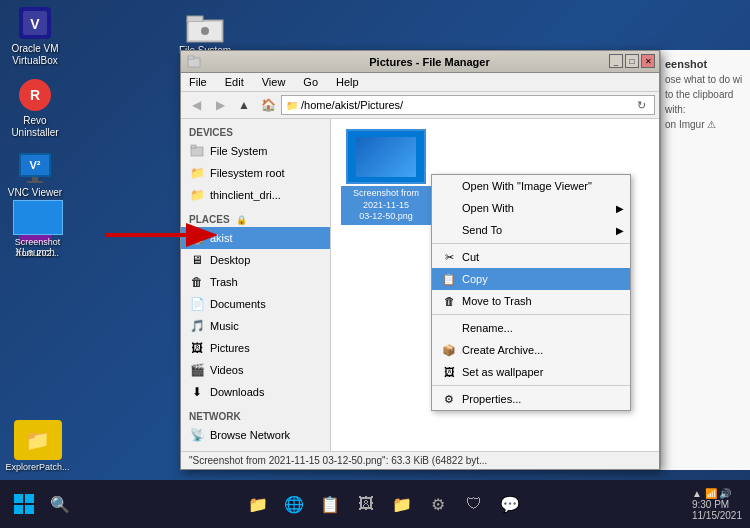 The width and height of the screenshot is (750, 528). I want to click on ctx-open-image-viewer: Open With "Image Viewer", so click(531, 186).